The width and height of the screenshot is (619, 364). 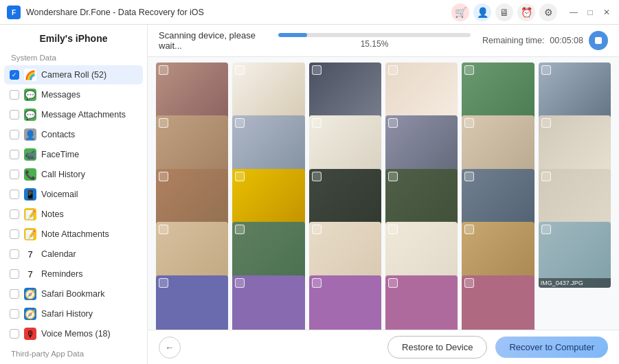 What do you see at coordinates (30, 75) in the screenshot?
I see `icon-camera-roll: 🌈` at bounding box center [30, 75].